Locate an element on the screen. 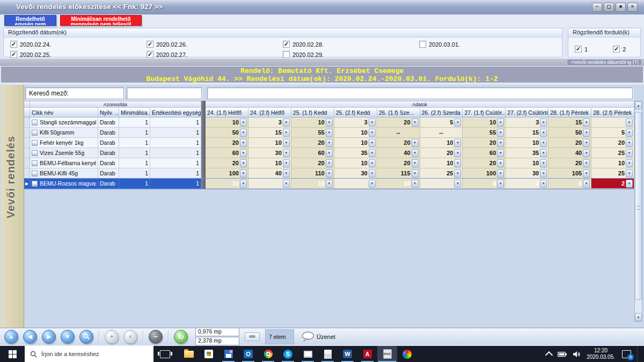  scroll-down-button: ▼ is located at coordinates (639, 317).